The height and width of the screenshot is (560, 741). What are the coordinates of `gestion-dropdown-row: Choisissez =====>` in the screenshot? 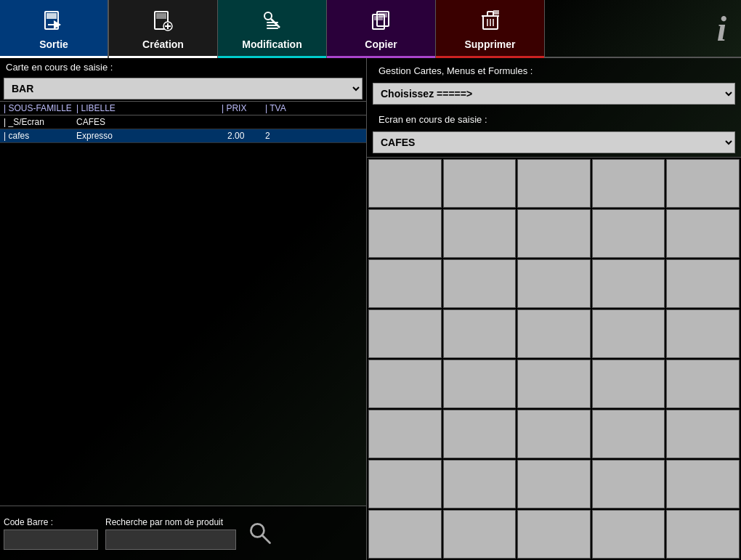 It's located at (554, 94).